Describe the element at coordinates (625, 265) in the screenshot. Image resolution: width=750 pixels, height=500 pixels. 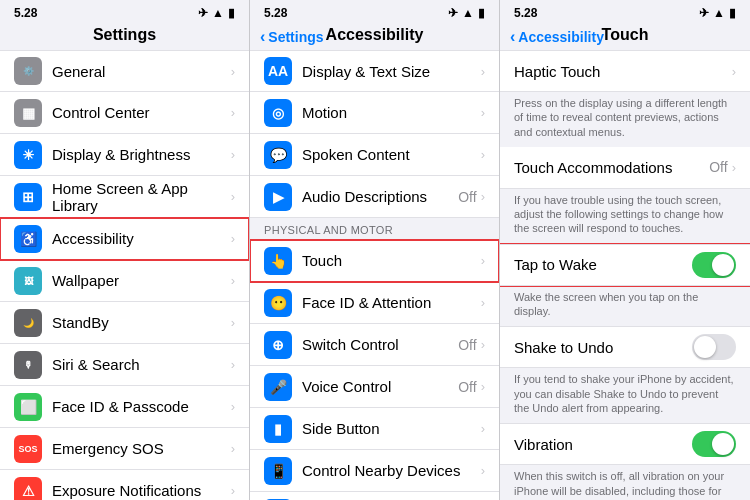
I see `right-item-tap-to-wake: Tap to Wake` at that location.